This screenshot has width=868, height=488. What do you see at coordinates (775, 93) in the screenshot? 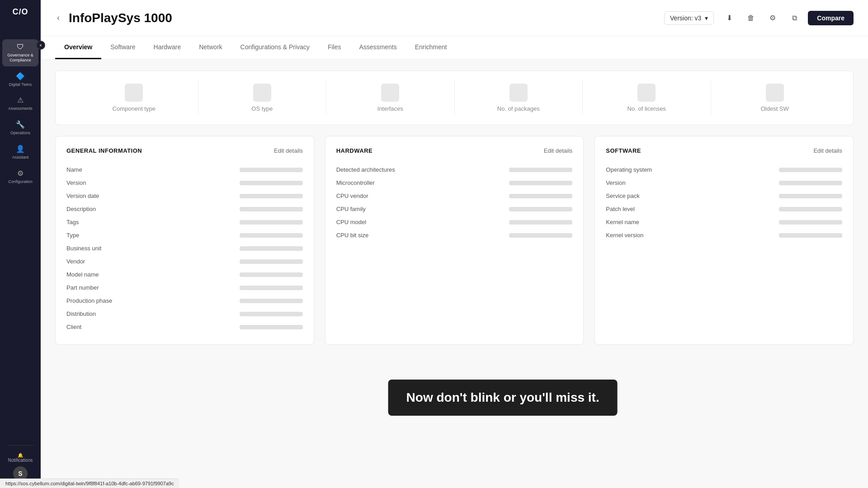
I see `stat-icon-oldest-sw` at bounding box center [775, 93].